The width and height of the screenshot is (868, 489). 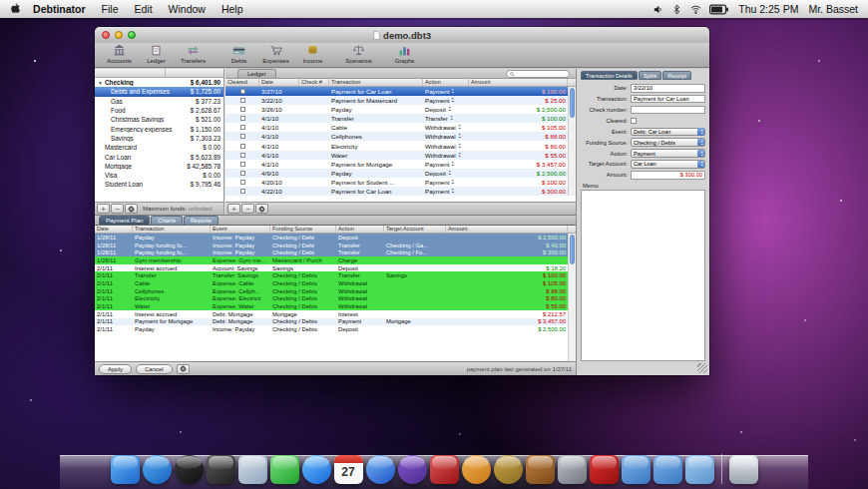 What do you see at coordinates (160, 138) in the screenshot?
I see `sidebar-row: Savings$ 7,303.23` at bounding box center [160, 138].